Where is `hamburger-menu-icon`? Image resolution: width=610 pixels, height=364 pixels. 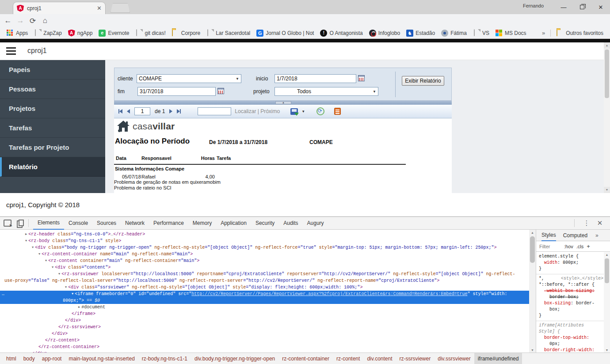
hamburger-menu-icon is located at coordinates (11, 51).